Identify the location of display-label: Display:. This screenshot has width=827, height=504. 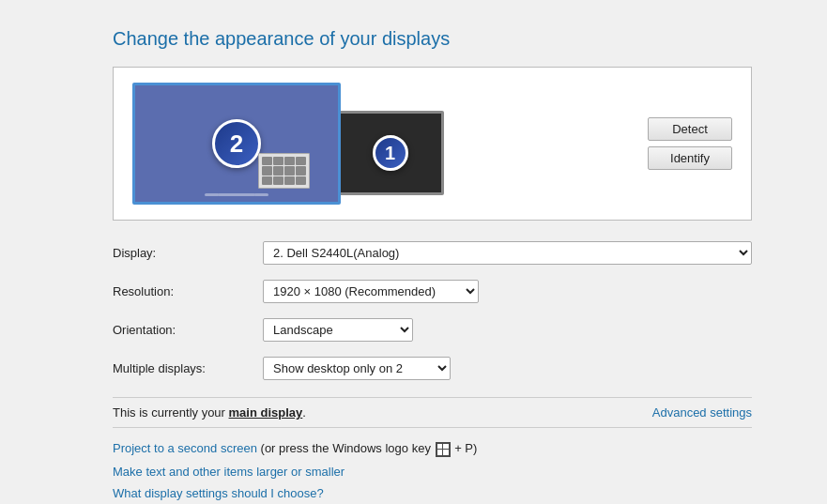
(188, 253).